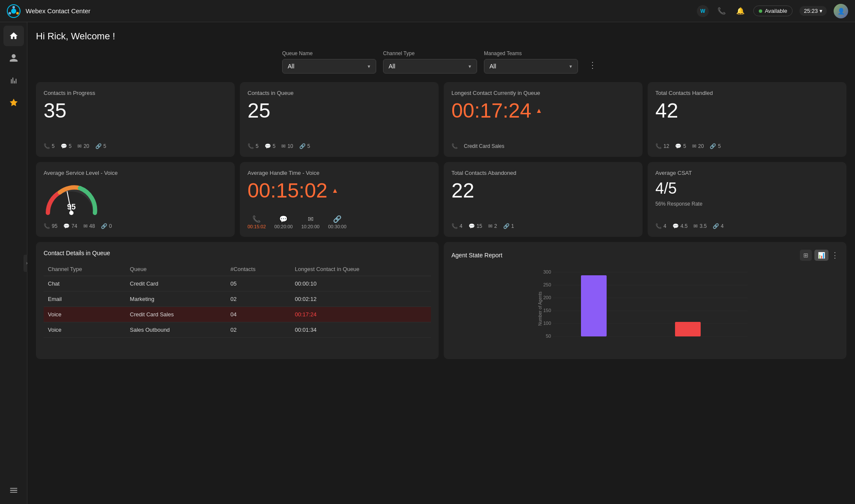 The height and width of the screenshot is (504, 855). I want to click on sidebar-item-menu, so click(14, 490).